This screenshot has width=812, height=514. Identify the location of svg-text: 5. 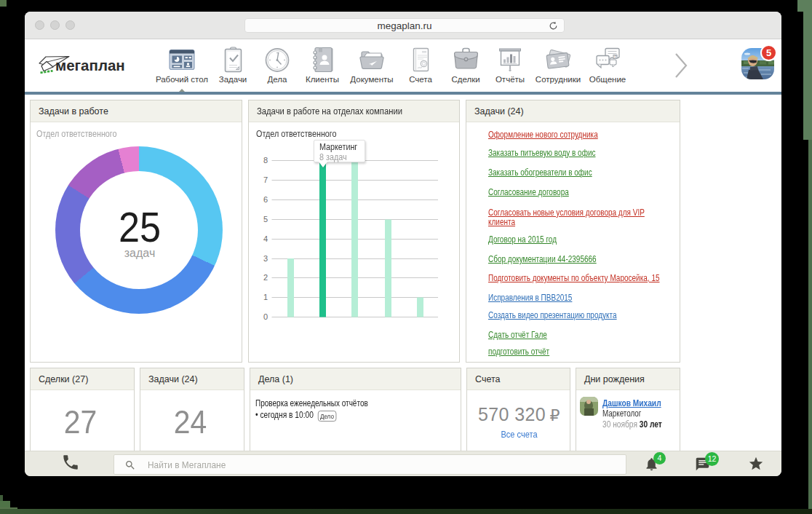
(266, 219).